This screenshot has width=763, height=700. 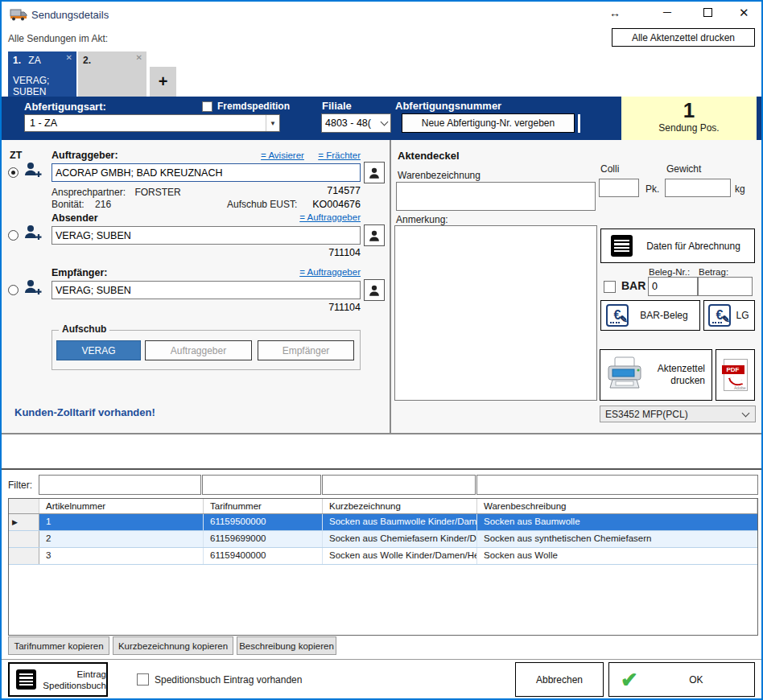 I want to click on empfaenger-radio, so click(x=13, y=290).